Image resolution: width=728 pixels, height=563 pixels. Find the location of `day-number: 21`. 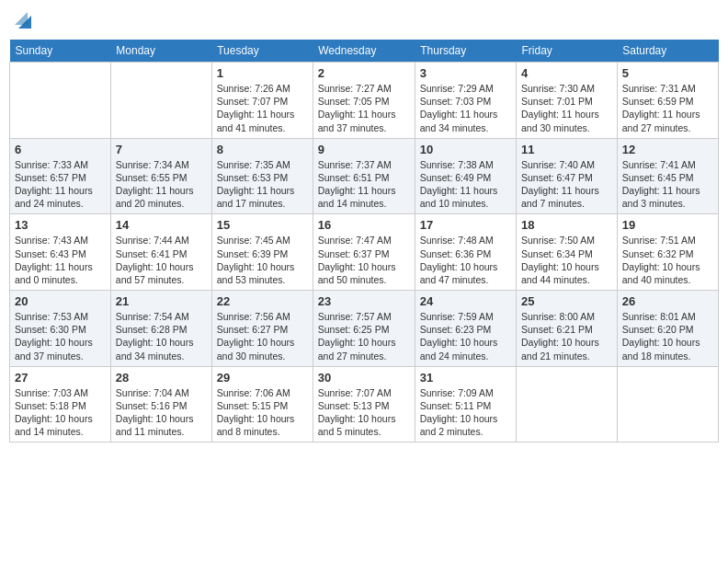

day-number: 21 is located at coordinates (162, 302).